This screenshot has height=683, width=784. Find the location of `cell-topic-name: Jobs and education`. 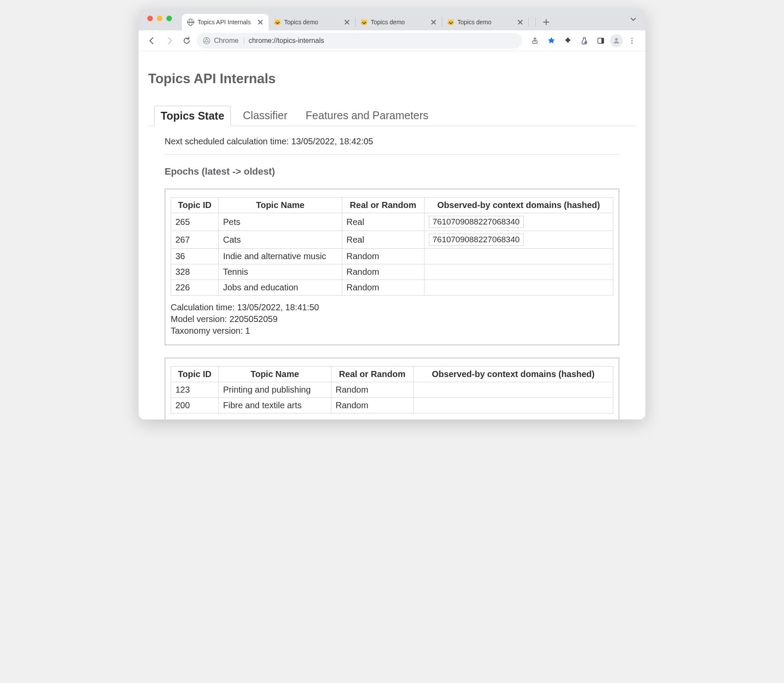

cell-topic-name: Jobs and education is located at coordinates (281, 288).